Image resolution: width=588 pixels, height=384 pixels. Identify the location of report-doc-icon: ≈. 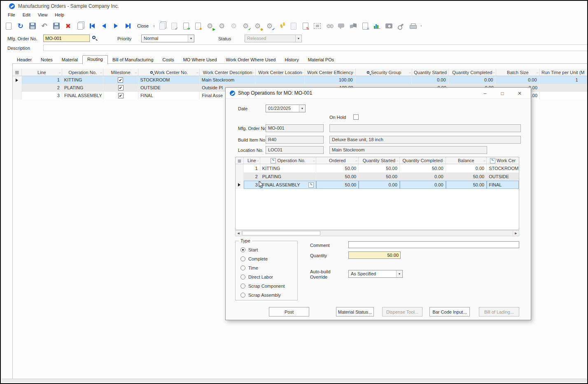
(365, 26).